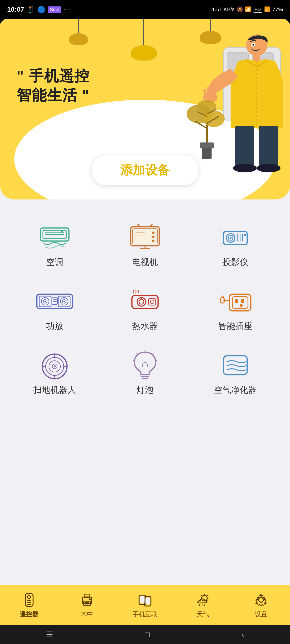  Describe the element at coordinates (145, 614) in the screenshot. I see `nav-label-phone-remote: 手机互联` at that location.